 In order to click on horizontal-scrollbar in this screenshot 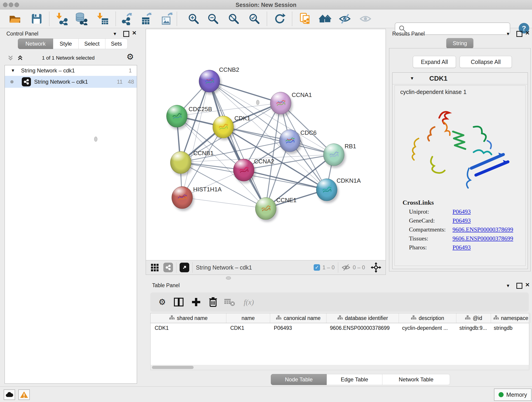, I will do `click(340, 368)`.